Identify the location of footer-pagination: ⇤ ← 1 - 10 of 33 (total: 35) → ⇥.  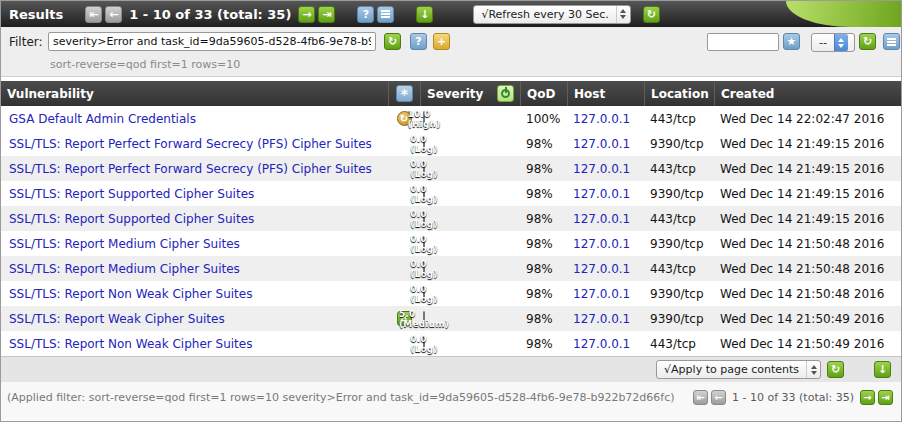
(793, 398).